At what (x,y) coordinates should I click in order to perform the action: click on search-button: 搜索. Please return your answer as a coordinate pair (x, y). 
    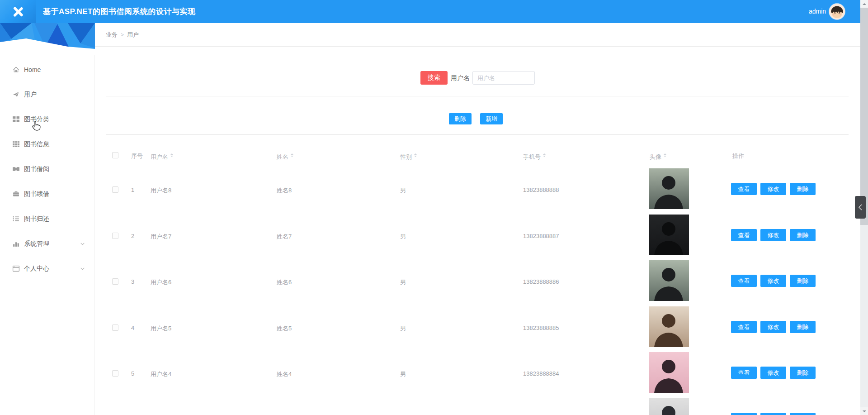
    Looking at the image, I should click on (434, 78).